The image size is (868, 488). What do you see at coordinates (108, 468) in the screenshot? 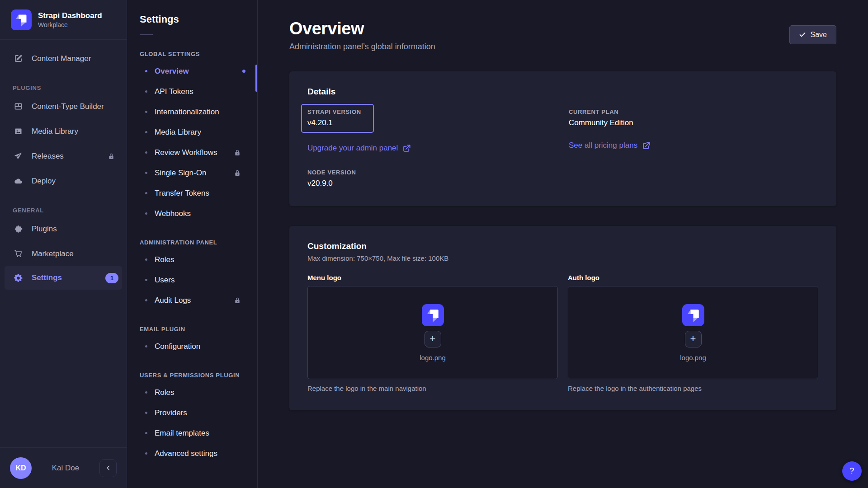
I see `chevron-left-icon` at bounding box center [108, 468].